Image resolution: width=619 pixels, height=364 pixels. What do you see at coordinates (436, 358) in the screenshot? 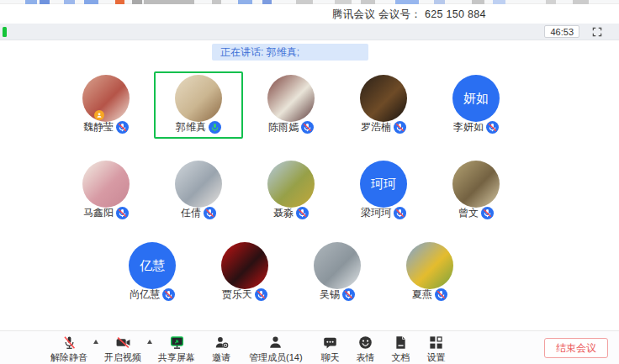
I see `toolbar-item-label: 设置` at bounding box center [436, 358].